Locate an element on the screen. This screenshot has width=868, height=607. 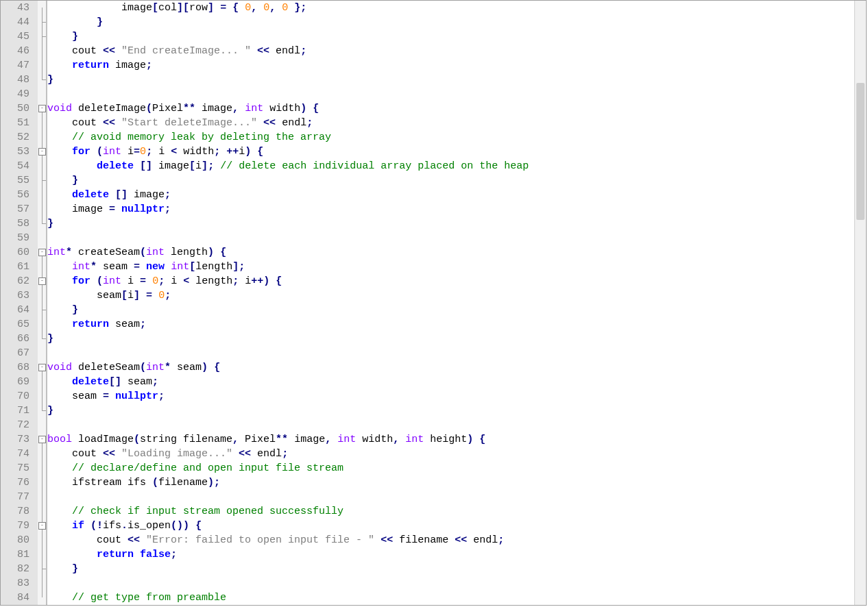
code-line: // check if input stream opened successf… is located at coordinates (451, 511).